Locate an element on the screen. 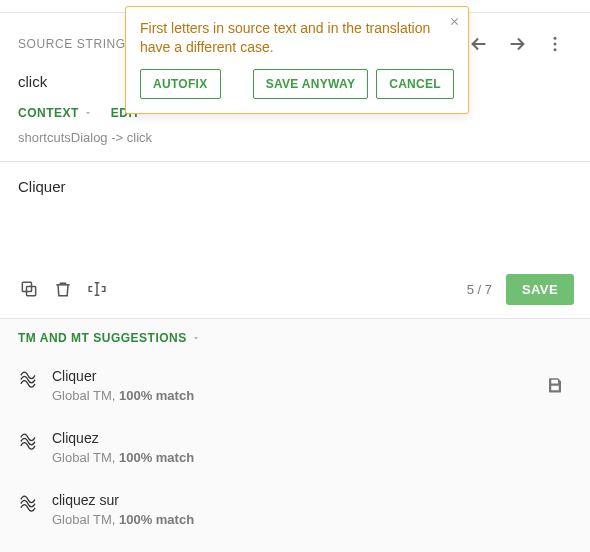 The image size is (590, 552). translation-input is located at coordinates (295, 213).